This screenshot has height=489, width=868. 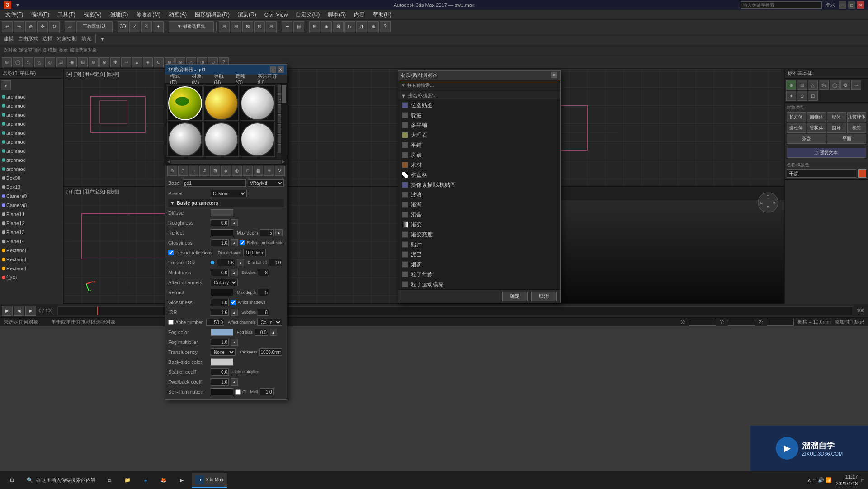 What do you see at coordinates (802, 85) in the screenshot?
I see `rp-icon-modify: ⊞` at bounding box center [802, 85].